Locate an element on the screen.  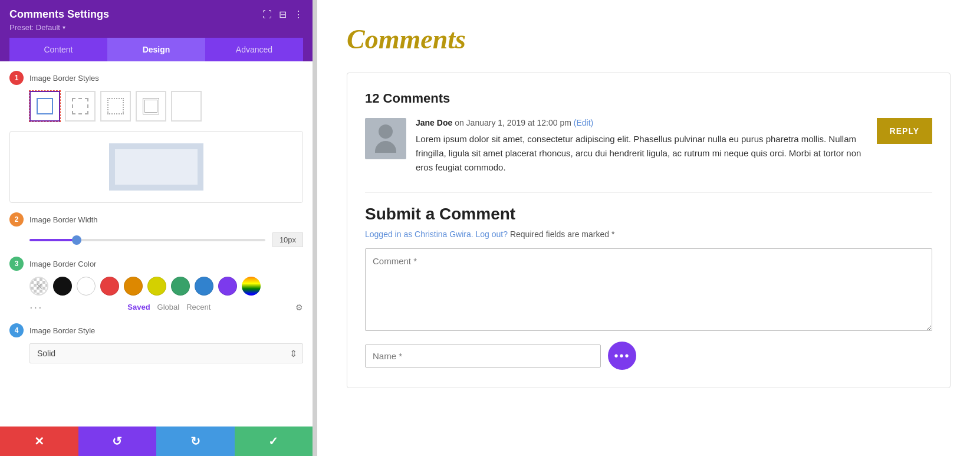
color-red-swatch is located at coordinates (110, 286).